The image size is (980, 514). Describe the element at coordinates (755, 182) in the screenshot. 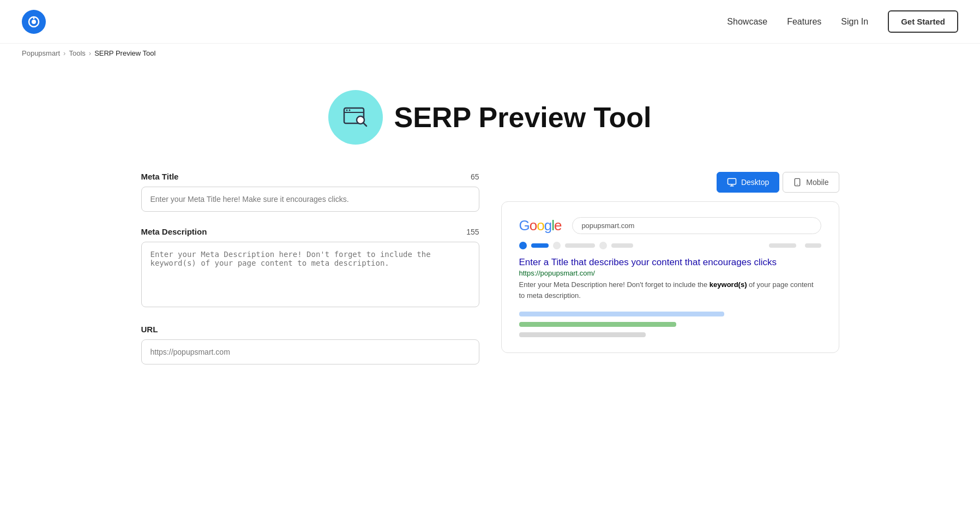

I see `desktop-label: Desktop` at that location.